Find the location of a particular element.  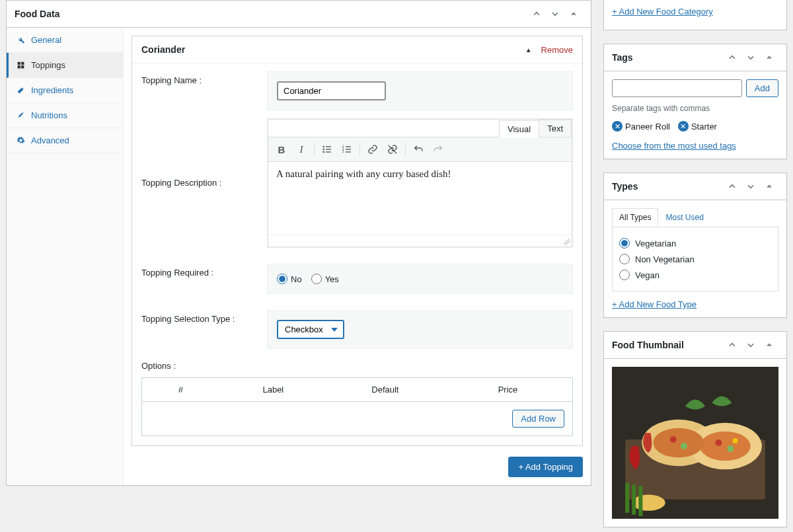

description-textarea: A natural pairing with any curry based d… is located at coordinates (420, 198).